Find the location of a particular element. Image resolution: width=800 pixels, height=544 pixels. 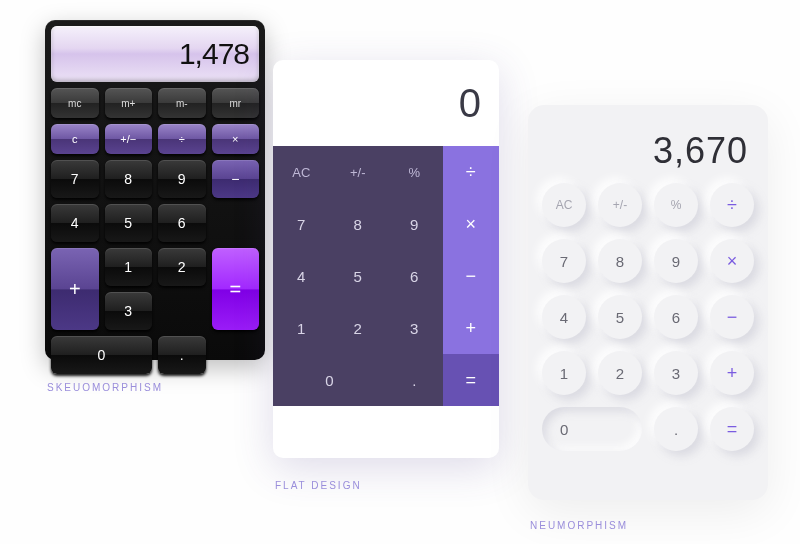

display: 3,670 is located at coordinates (648, 151).